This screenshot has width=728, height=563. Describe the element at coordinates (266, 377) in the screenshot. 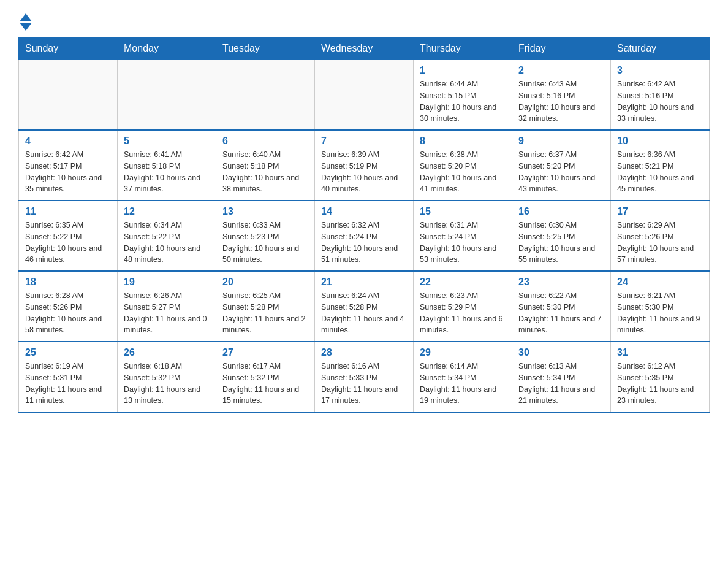

I see `calendar-cell: 27Sunrise: 6:17 AM Sunset: 5:32 PM Dayli…` at that location.